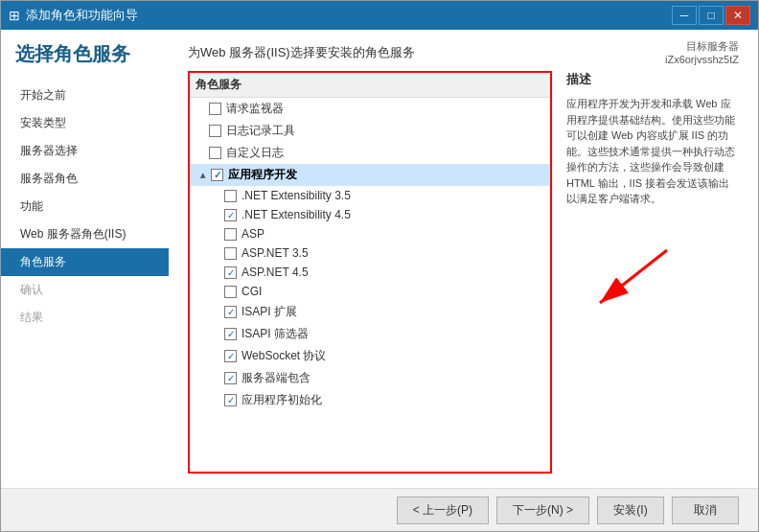 The height and width of the screenshot is (532, 759). What do you see at coordinates (653, 151) in the screenshot?
I see `description-text: 应用程序开发为开发和承载 Web 应用程序提供基础结构。使用这些功能可以创建 W…` at bounding box center [653, 151].